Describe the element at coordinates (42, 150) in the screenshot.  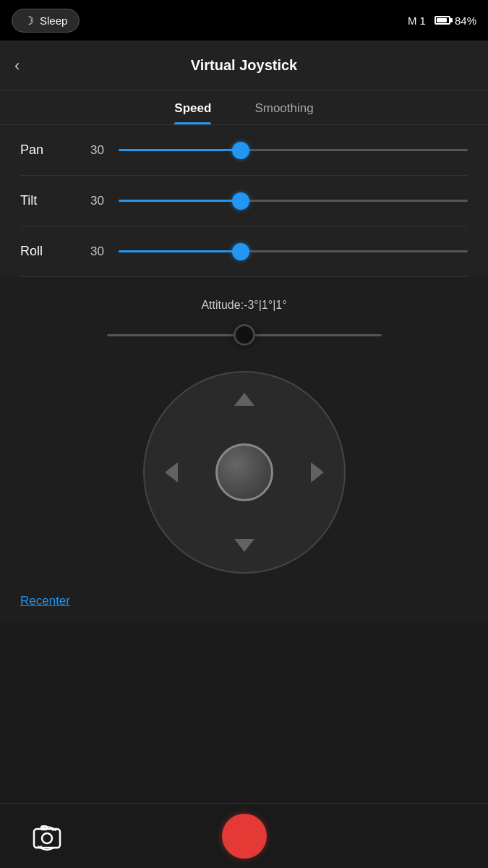
I see `pan-label: Pan` at that location.